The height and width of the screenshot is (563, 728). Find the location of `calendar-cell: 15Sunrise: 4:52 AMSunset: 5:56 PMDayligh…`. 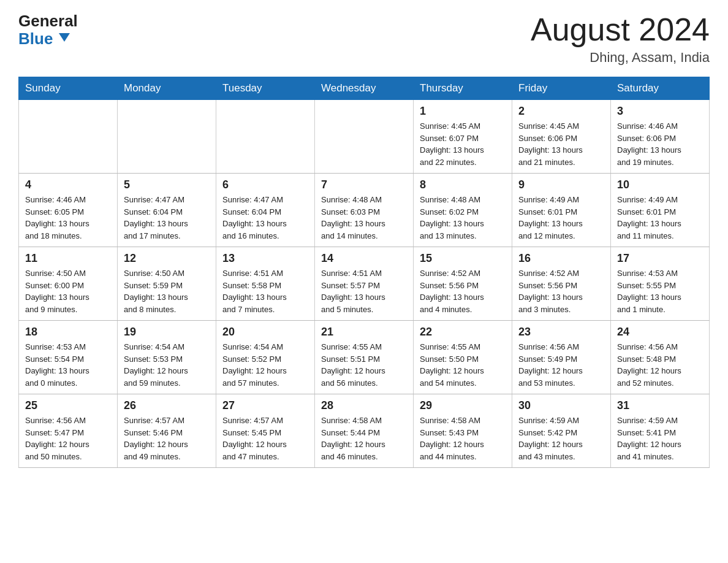

calendar-cell: 15Sunrise: 4:52 AMSunset: 5:56 PMDayligh… is located at coordinates (463, 284).